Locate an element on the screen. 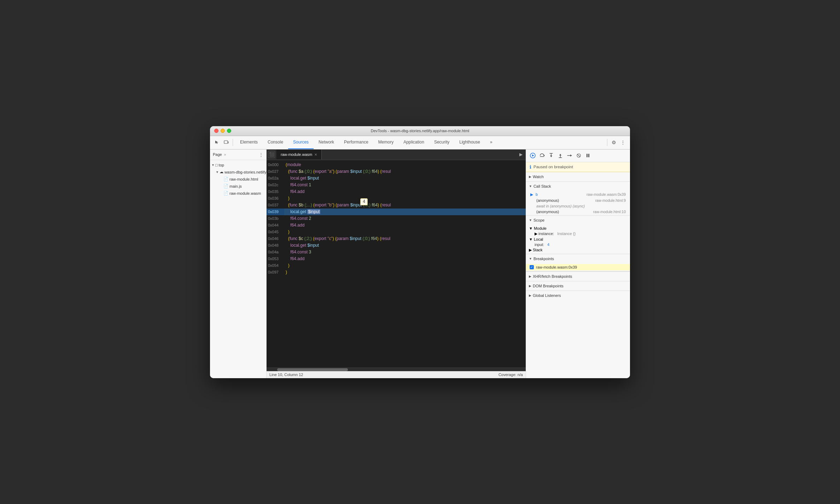 The width and height of the screenshot is (840, 504). editor-tab-raw-module-wasm: raw-module.wasm ✕ is located at coordinates (299, 154).